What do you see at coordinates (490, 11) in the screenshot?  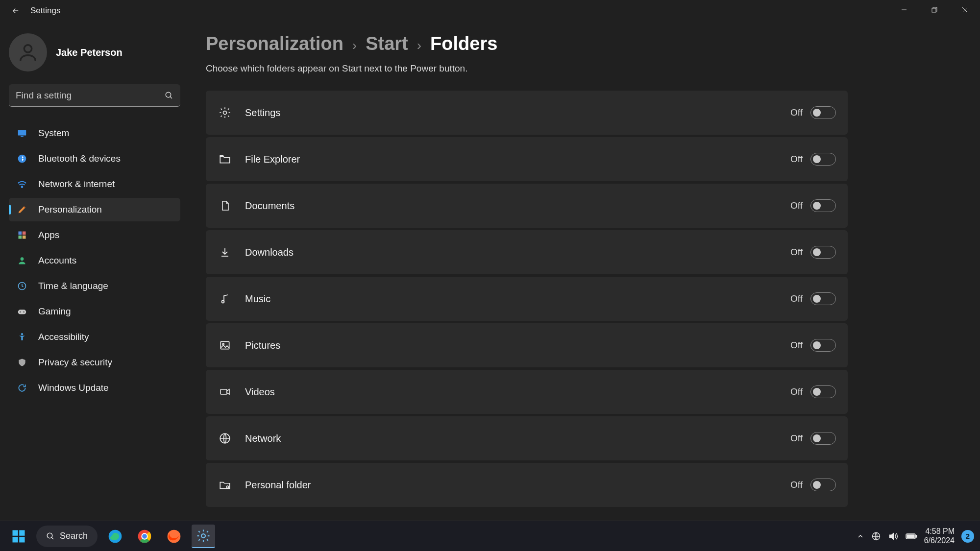 I see `titlebar: Settings` at bounding box center [490, 11].